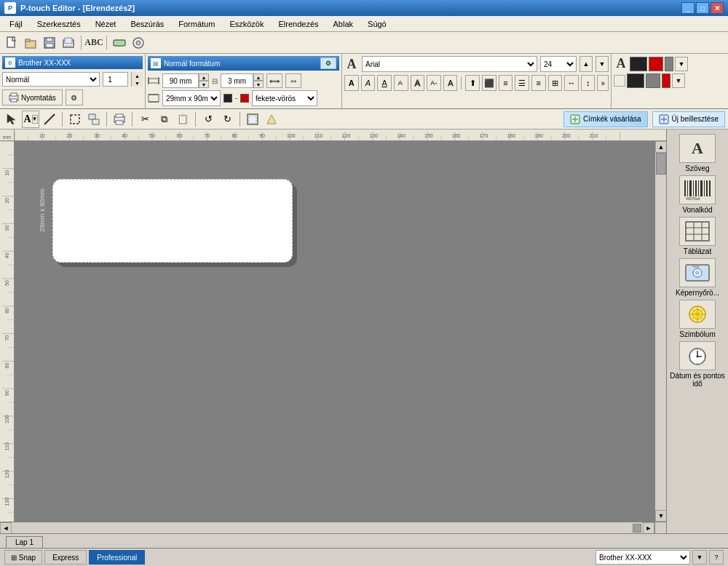  I want to click on halign-center-btn: ☰, so click(522, 83).